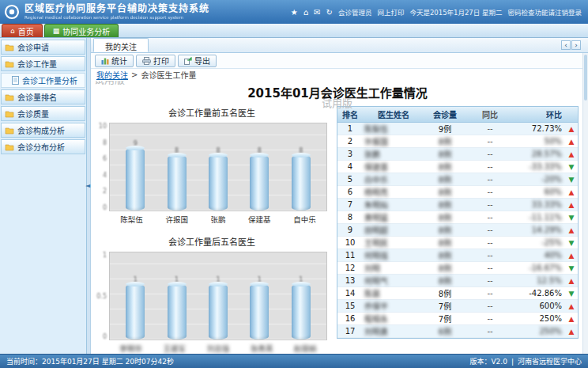 The height and width of the screenshot is (368, 588). I want to click on mail-icon: ✉, so click(317, 13).